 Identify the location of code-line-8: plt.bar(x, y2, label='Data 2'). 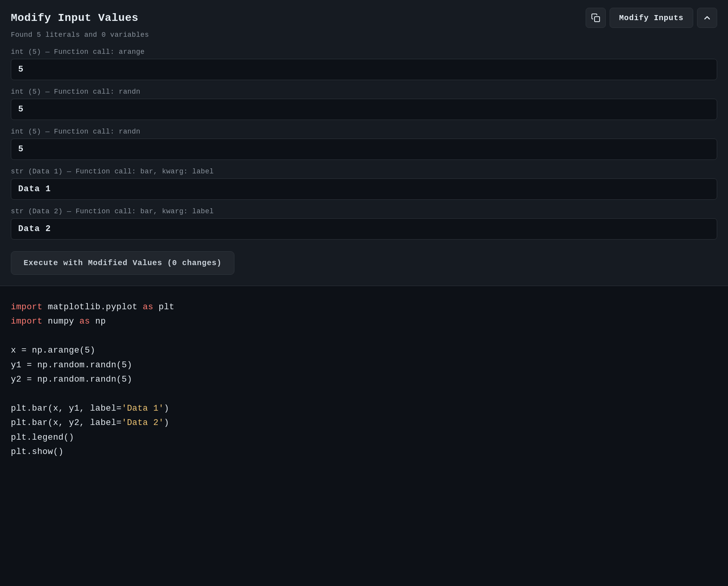
(364, 423).